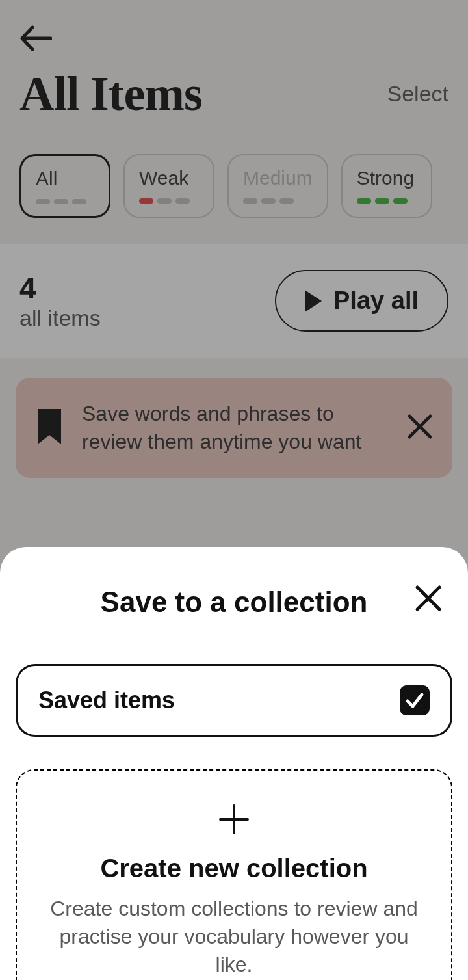 This screenshot has height=980, width=468. I want to click on checkbox-checked-icon, so click(415, 700).